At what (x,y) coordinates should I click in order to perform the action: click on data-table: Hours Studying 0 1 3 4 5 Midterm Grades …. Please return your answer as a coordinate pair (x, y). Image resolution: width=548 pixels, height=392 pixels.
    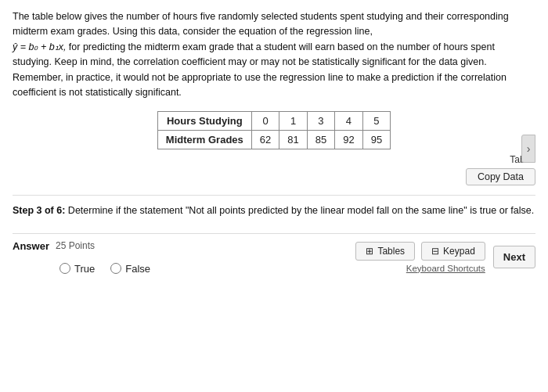
    Looking at the image, I should click on (274, 130).